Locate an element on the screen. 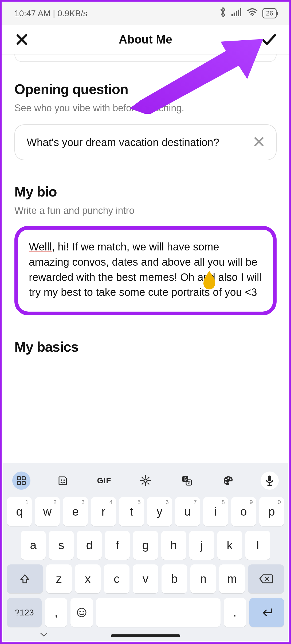 The image size is (291, 644). check-icon is located at coordinates (269, 40).